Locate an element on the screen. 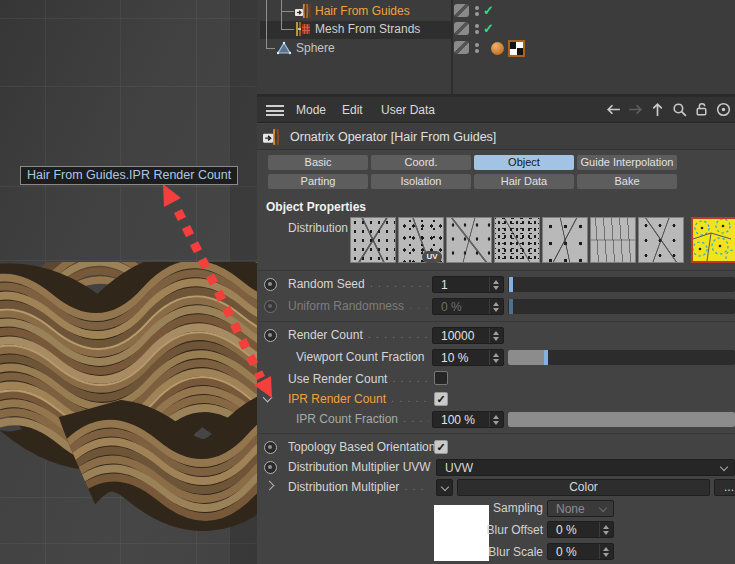 The width and height of the screenshot is (735, 564). hamburger-menu-icon is located at coordinates (275, 110).